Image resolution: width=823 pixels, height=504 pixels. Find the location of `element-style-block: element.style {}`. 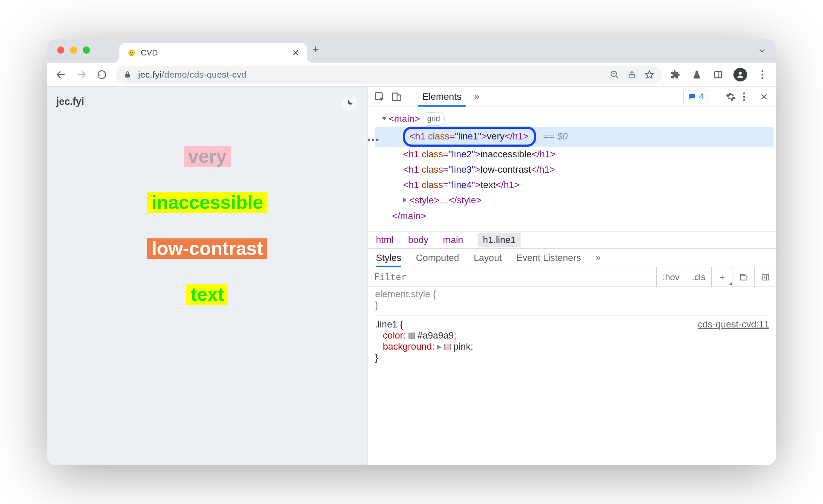

element-style-block: element.style {} is located at coordinates (572, 300).